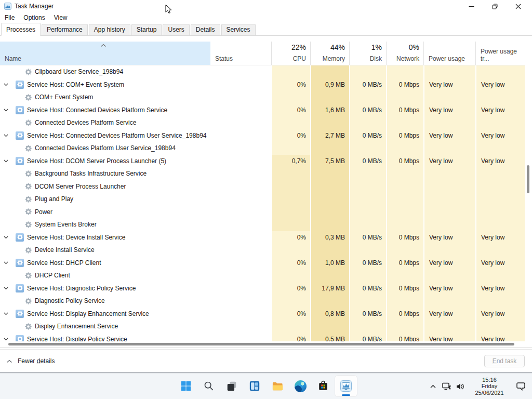 The image size is (532, 399). I want to click on process-name-cell: Service Host: Display Policy Service, so click(105, 338).